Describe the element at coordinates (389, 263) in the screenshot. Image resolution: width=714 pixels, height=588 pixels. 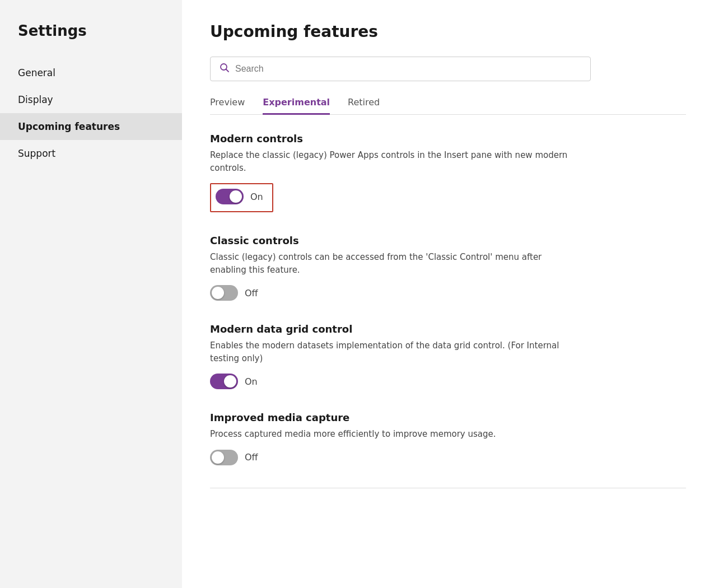
I see `feature-classic-controls-description: Classic (legacy) controls can be accesse…` at that location.